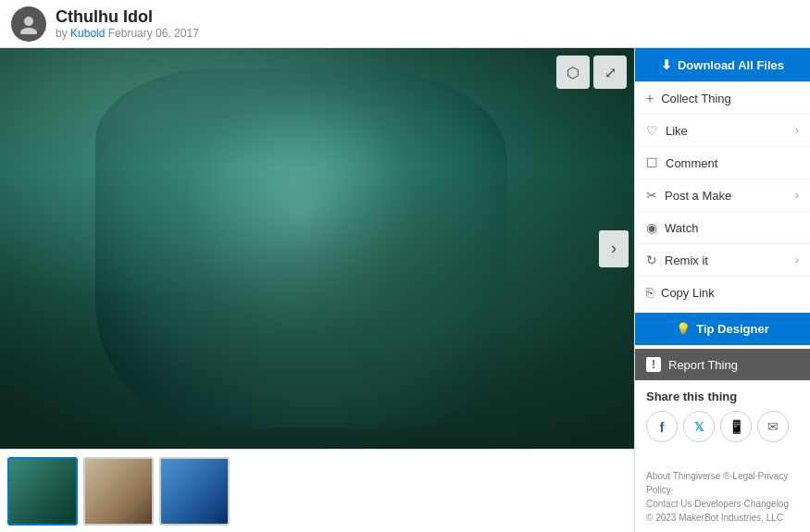 The width and height of the screenshot is (810, 532). What do you see at coordinates (773, 427) in the screenshot?
I see `share-email-button: ✉` at bounding box center [773, 427].